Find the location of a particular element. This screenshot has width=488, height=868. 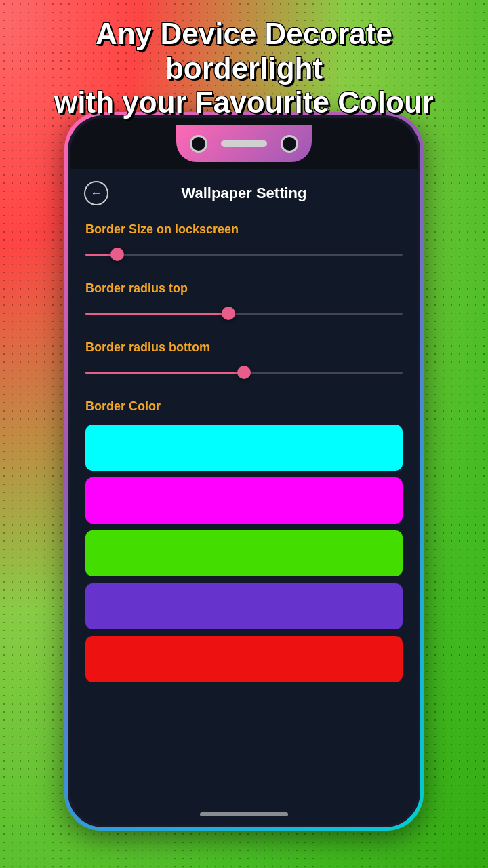

home-bar is located at coordinates (244, 814).